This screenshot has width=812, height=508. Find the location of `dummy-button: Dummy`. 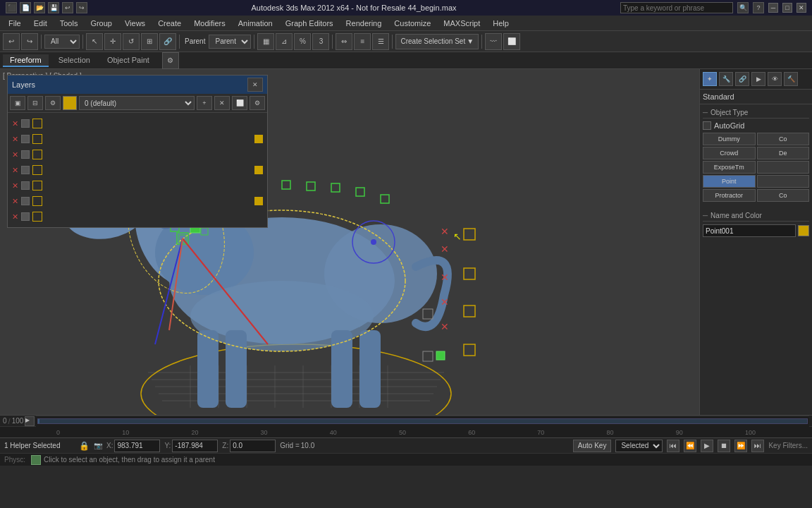

dummy-button: Dummy is located at coordinates (729, 139).